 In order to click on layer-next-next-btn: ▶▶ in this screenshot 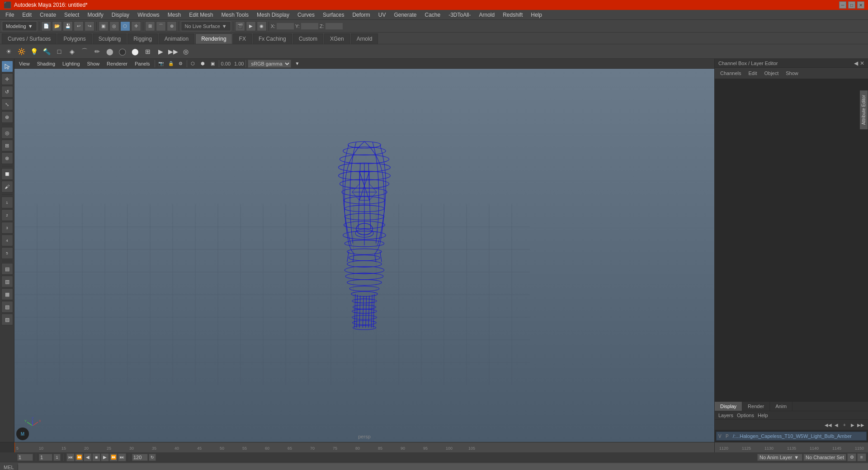, I will do `click(861, 425)`.